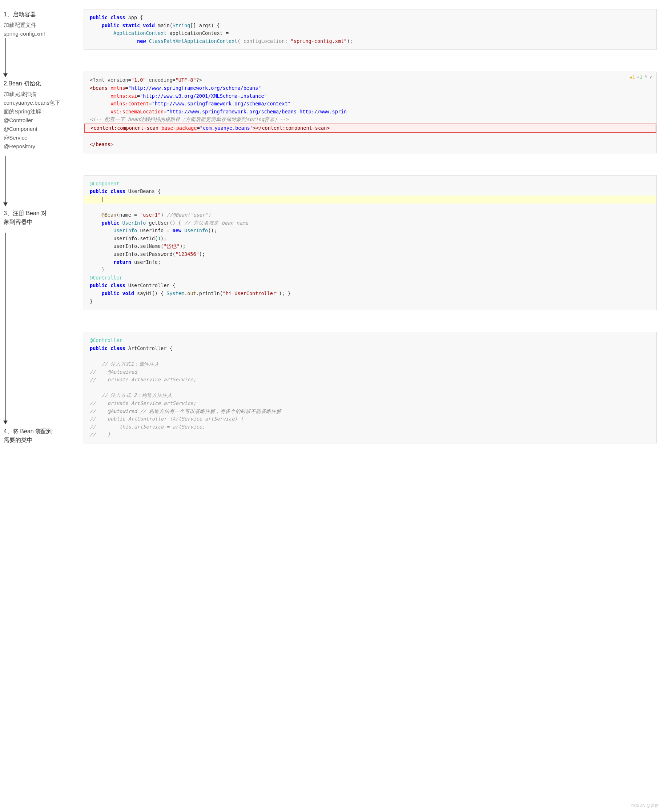 The width and height of the screenshot is (664, 812). Describe the element at coordinates (370, 388) in the screenshot. I see `code-pre-4: @Controller public class ArtController {…` at that location.